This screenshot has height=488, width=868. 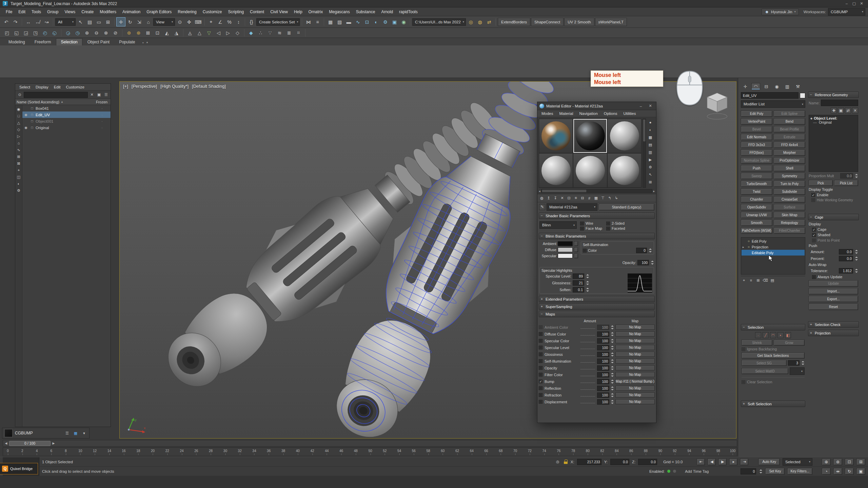 I want to click on coordinate-field-y: 0.0, so click(x=620, y=462).